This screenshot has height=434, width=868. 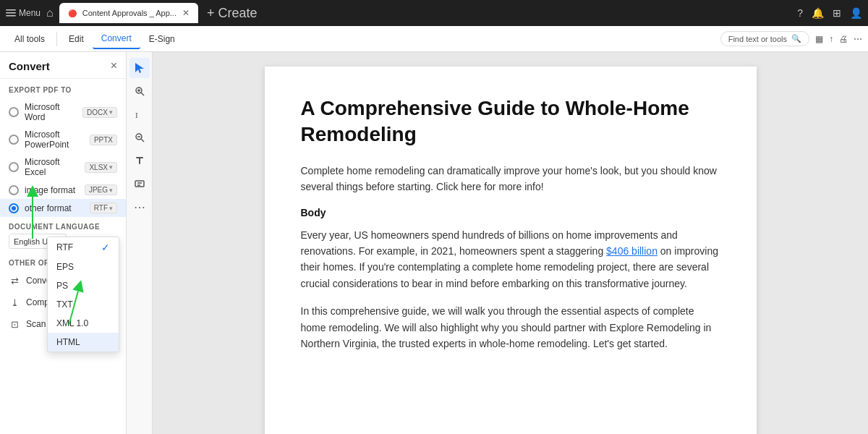 What do you see at coordinates (65, 267) in the screenshot?
I see `dropdown-eps-label: EPS` at bounding box center [65, 267].